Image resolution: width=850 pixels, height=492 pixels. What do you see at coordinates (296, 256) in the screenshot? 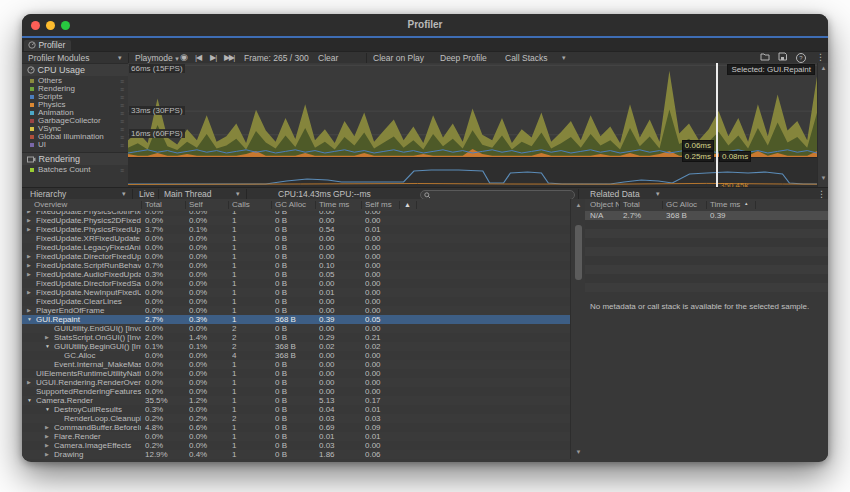
I see `table-row: ▶FixedUpdate.DirectorFixedUpdate0.0%0.0%…` at bounding box center [296, 256].